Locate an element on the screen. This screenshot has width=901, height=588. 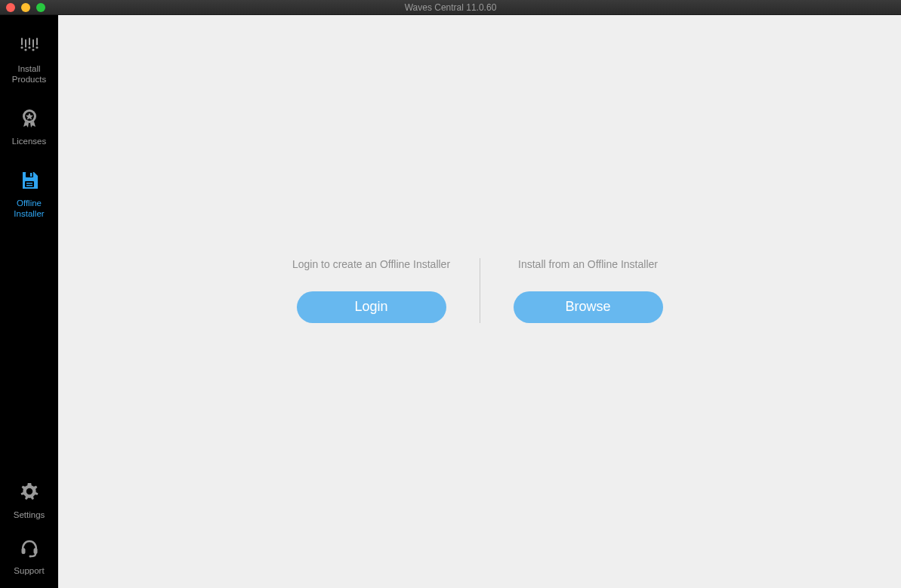
panel-browse-text: Install from an Offline Installer is located at coordinates (588, 264).